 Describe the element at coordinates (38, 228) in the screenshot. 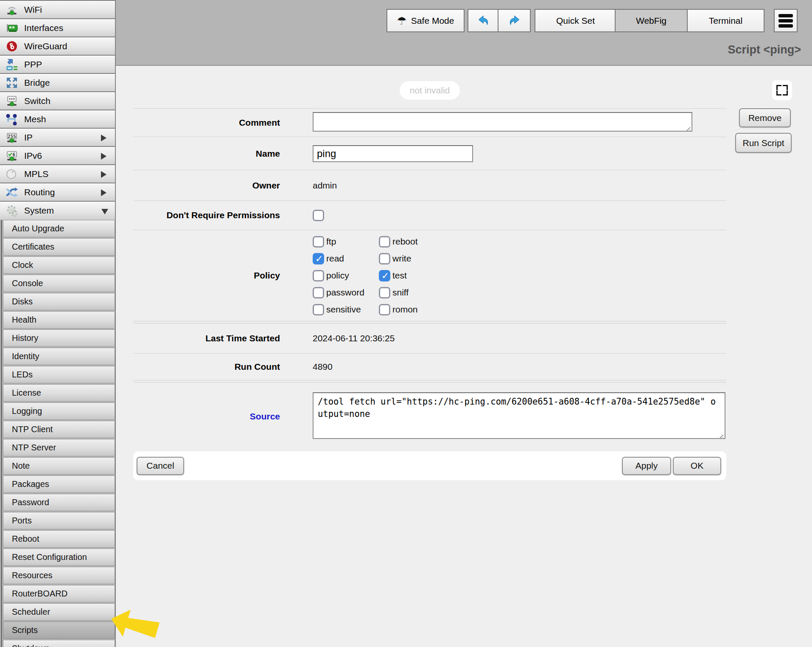

I see `sidebar-item-label: Auto Upgrade` at that location.